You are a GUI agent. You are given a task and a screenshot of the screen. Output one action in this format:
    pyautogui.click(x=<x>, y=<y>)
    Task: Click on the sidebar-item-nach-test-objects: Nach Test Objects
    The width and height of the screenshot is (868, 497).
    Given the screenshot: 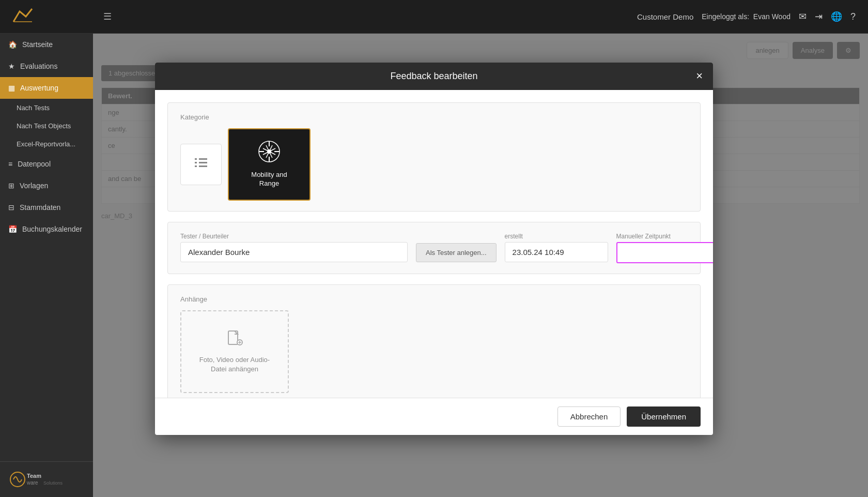 What is the action you would take?
    pyautogui.click(x=47, y=126)
    